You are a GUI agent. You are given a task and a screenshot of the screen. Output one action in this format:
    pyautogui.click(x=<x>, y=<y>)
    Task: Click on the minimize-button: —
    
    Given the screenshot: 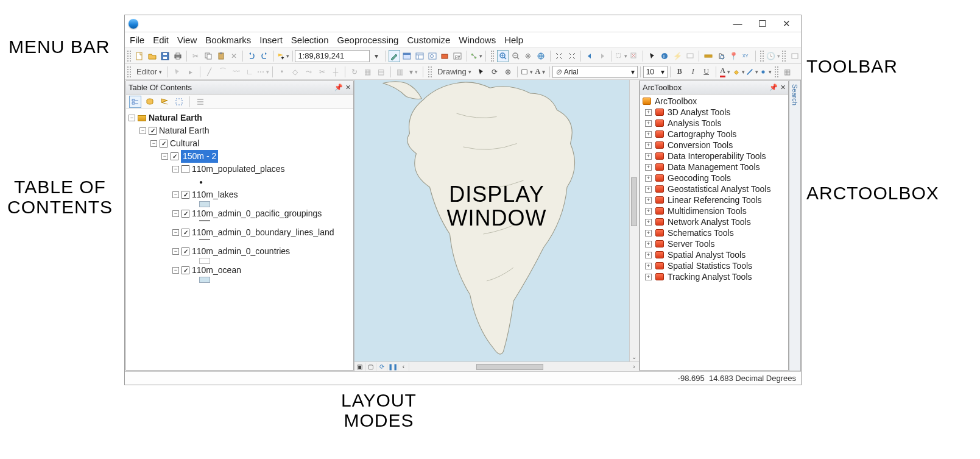 What is the action you would take?
    pyautogui.click(x=738, y=24)
    